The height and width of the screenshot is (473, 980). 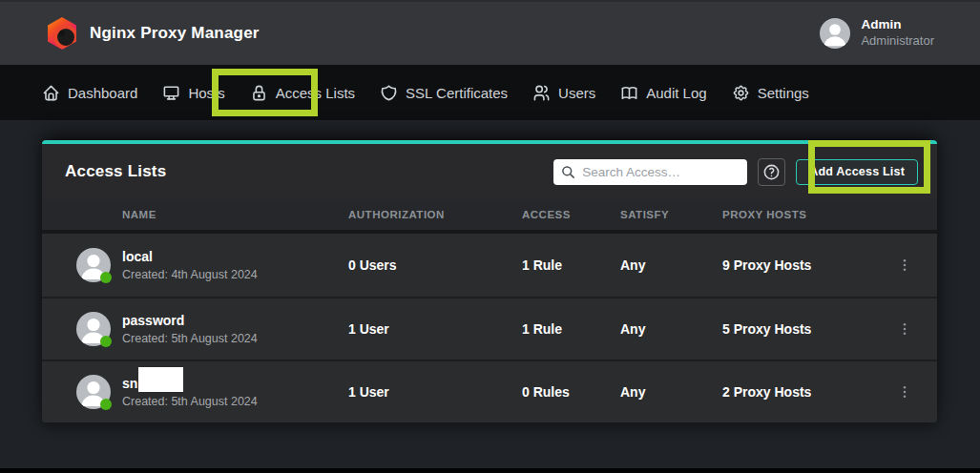 What do you see at coordinates (569, 172) in the screenshot?
I see `search-icon` at bounding box center [569, 172].